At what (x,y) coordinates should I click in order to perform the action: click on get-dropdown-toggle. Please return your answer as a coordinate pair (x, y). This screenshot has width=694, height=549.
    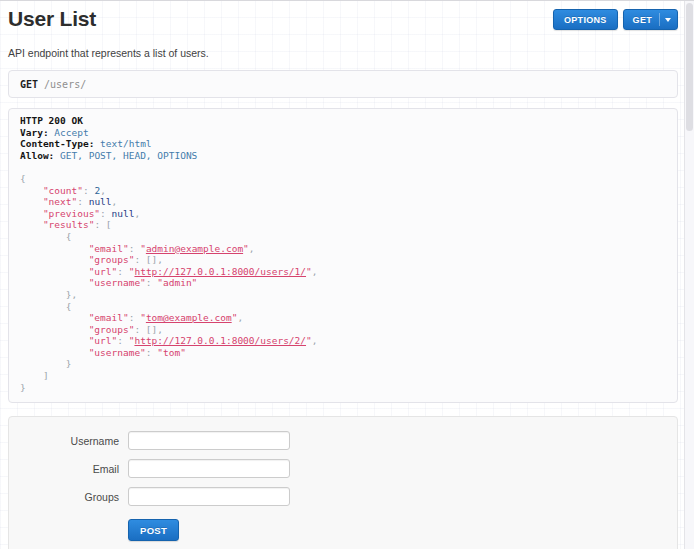
    Looking at the image, I should click on (668, 20).